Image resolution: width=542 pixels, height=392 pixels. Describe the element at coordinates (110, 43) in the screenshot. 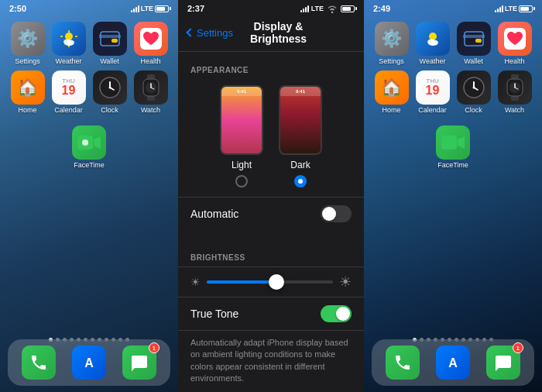

I see `left-app-wallet: Wallet` at that location.